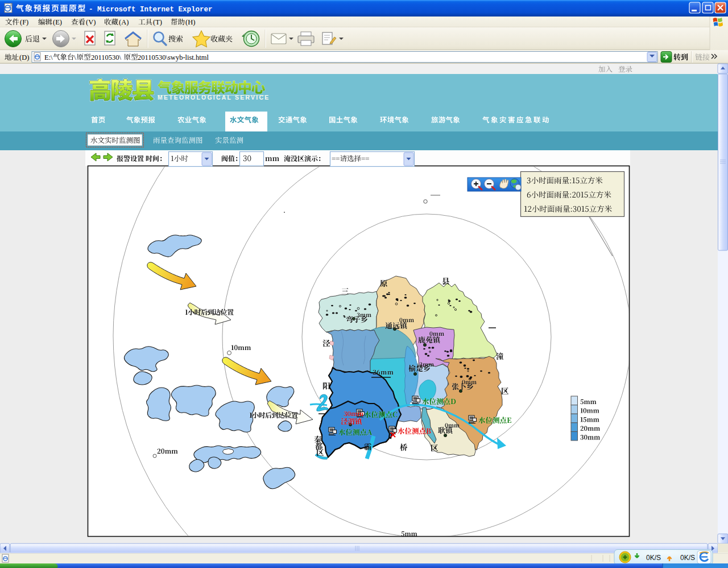 The width and height of the screenshot is (728, 568). I want to click on svg-text: (D), so click(24, 57).